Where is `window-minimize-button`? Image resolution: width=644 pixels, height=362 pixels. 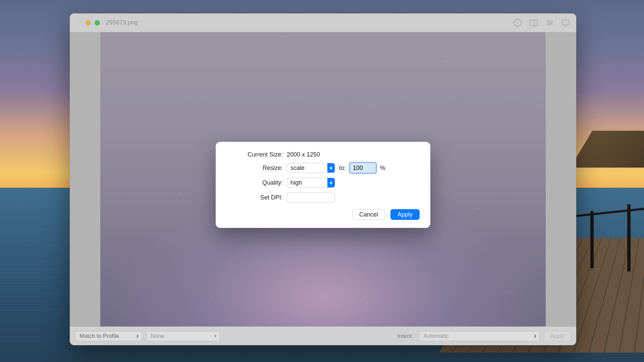 window-minimize-button is located at coordinates (88, 23).